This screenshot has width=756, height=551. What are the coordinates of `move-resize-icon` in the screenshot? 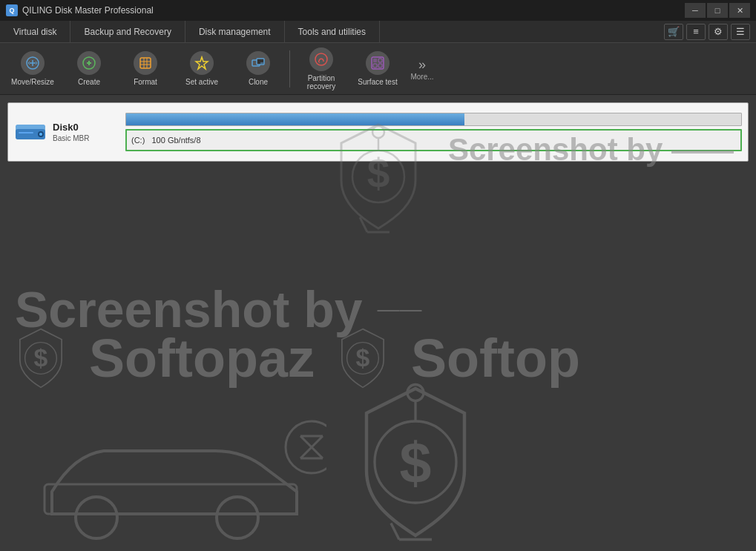 It's located at (33, 63).